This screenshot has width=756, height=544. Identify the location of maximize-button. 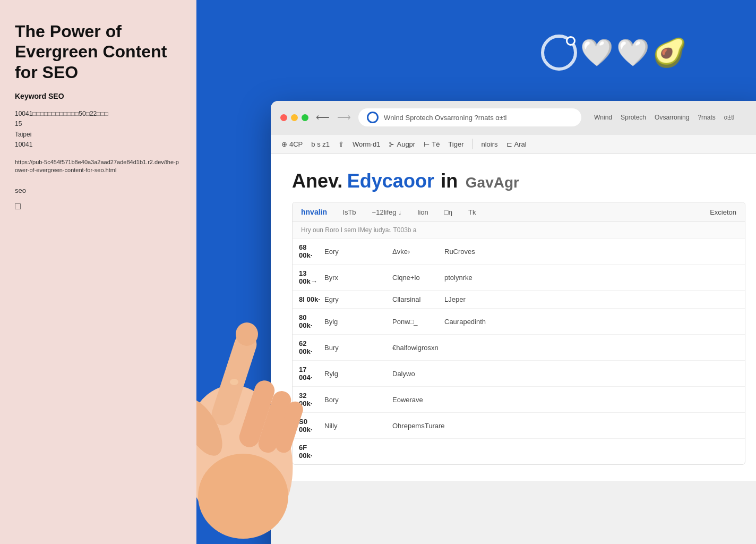
(305, 118).